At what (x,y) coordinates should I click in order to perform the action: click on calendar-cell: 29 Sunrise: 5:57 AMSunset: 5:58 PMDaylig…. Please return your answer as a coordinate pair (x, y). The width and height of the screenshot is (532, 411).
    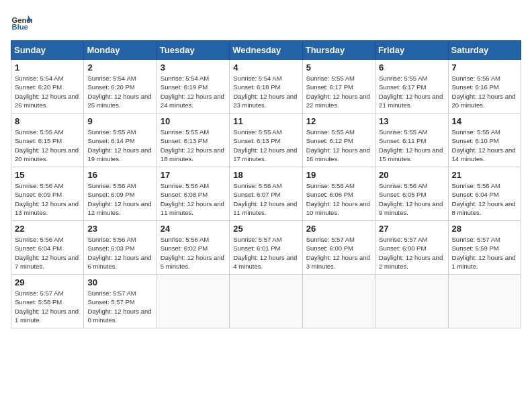
    Looking at the image, I should click on (48, 302).